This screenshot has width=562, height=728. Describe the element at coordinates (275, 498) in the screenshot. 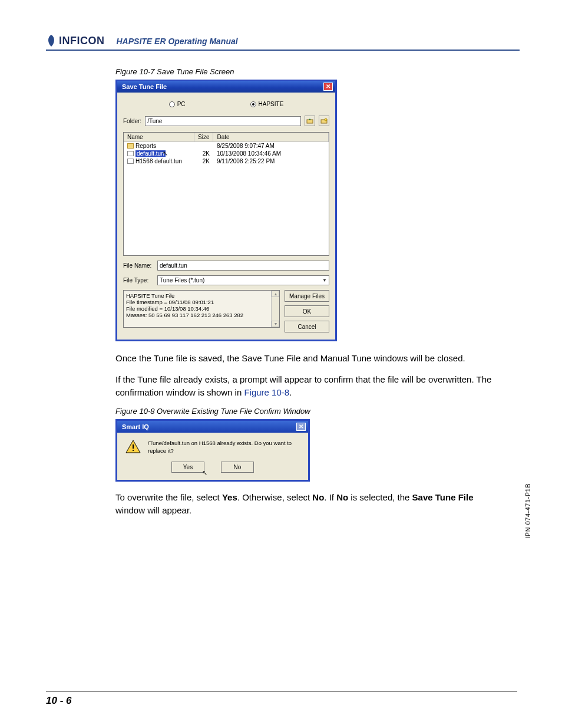

I see `text-run: . Otherwise, select` at that location.